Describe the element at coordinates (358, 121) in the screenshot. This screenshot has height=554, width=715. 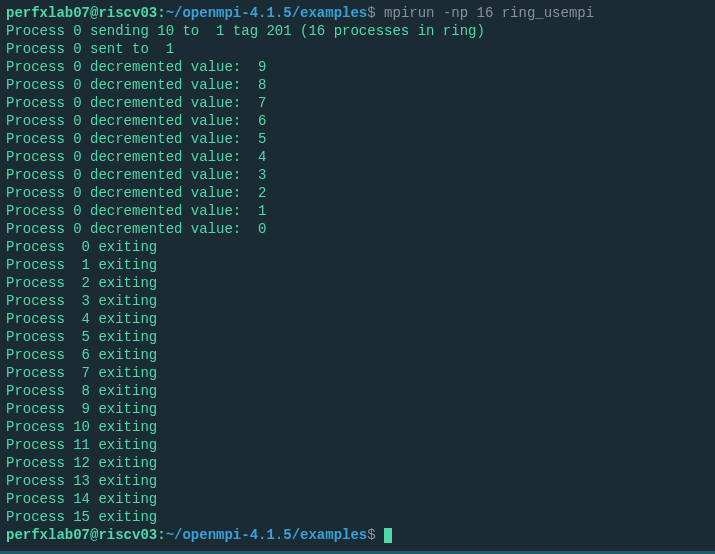
I see `output-line: Process 0 decremented value: 6` at that location.